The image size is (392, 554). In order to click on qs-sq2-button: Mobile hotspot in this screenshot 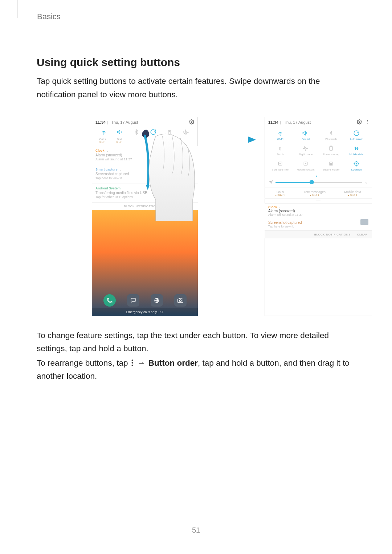, I will do `click(306, 167)`.